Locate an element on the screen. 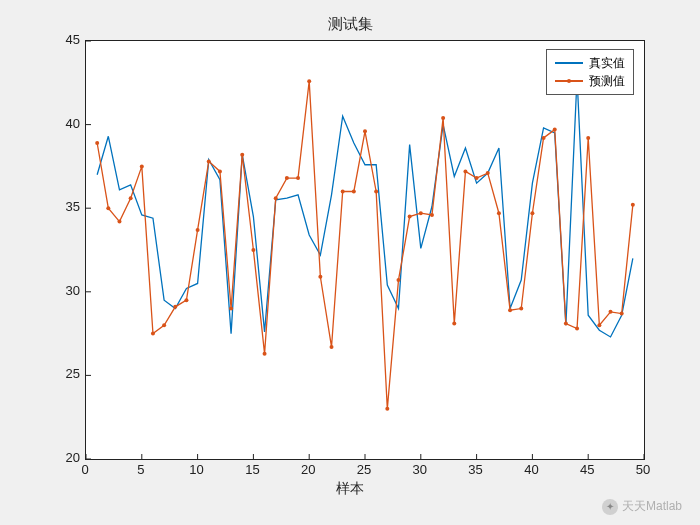  watermark-text: 天天Matlab is located at coordinates (652, 506).